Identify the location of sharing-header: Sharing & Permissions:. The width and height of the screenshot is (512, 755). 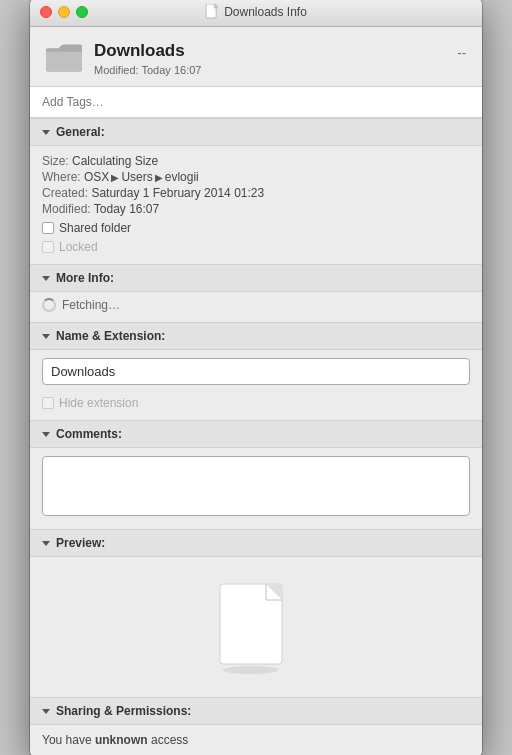
(256, 712).